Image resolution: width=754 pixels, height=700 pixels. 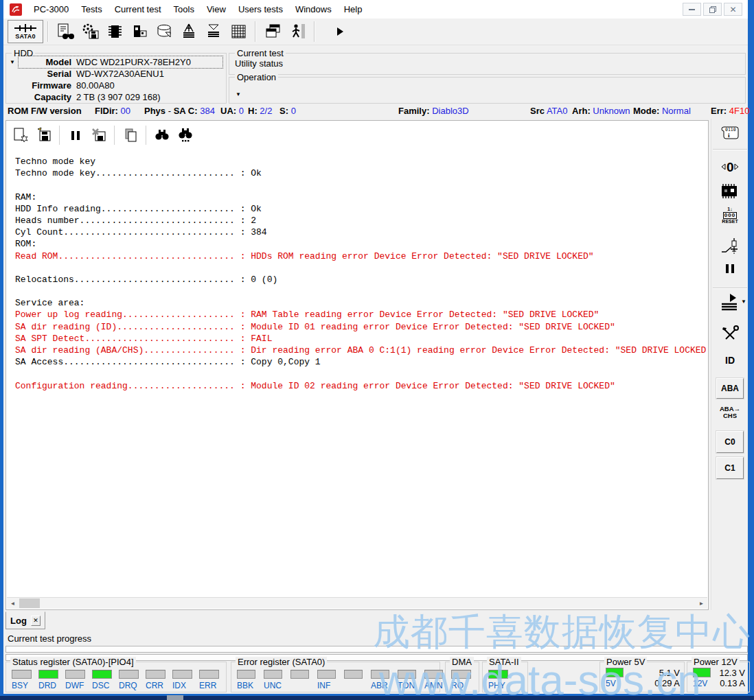 I want to click on board-button, so click(x=139, y=32).